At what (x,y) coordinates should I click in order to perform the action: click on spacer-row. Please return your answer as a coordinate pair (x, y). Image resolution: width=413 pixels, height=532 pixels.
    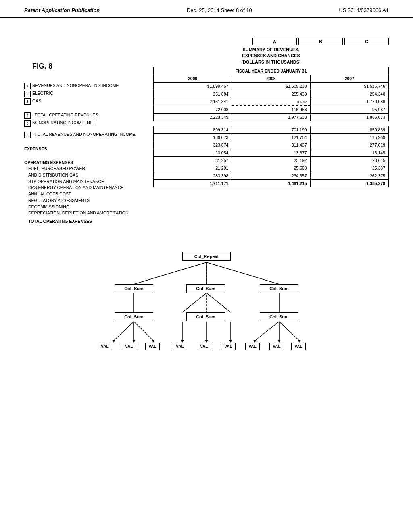
    Looking at the image, I should click on (271, 124).